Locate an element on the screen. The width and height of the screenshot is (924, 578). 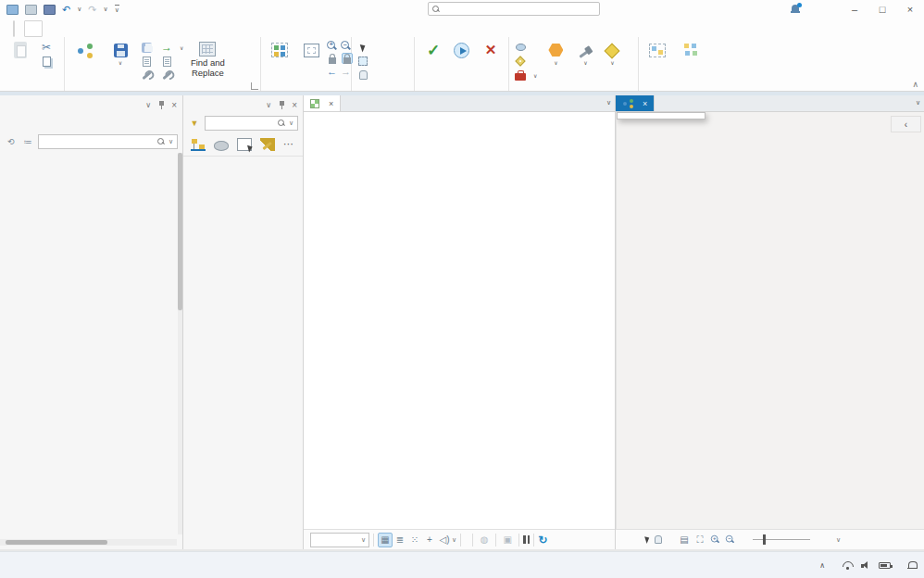
model-tab-close-icon: × is located at coordinates (644, 104).